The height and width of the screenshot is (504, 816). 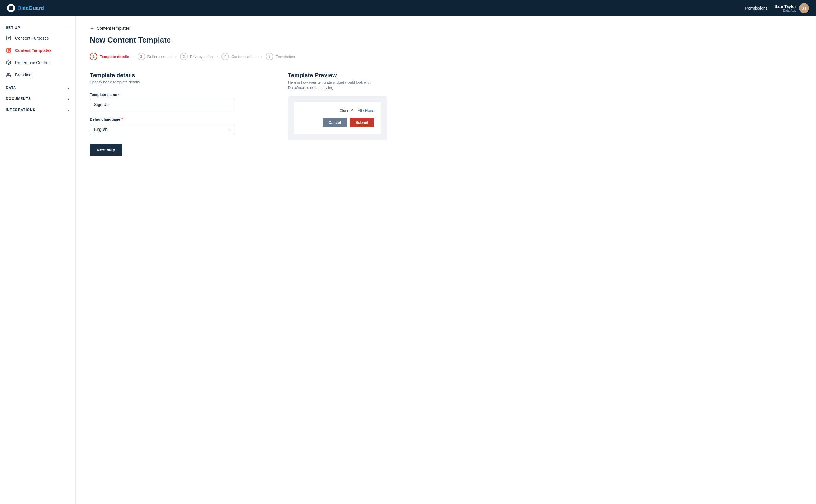 What do you see at coordinates (122, 119) in the screenshot?
I see `required-marker-2: *` at bounding box center [122, 119].